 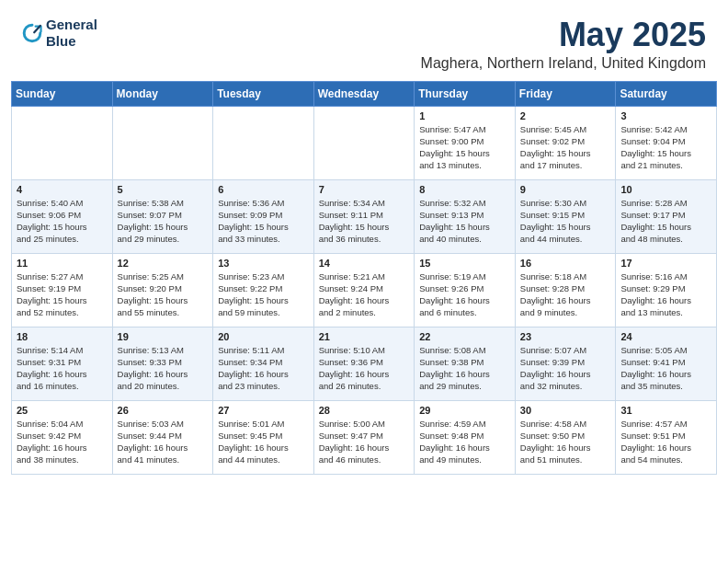 What do you see at coordinates (364, 94) in the screenshot?
I see `weekday-header-wednesday: Wednesday` at bounding box center [364, 94].